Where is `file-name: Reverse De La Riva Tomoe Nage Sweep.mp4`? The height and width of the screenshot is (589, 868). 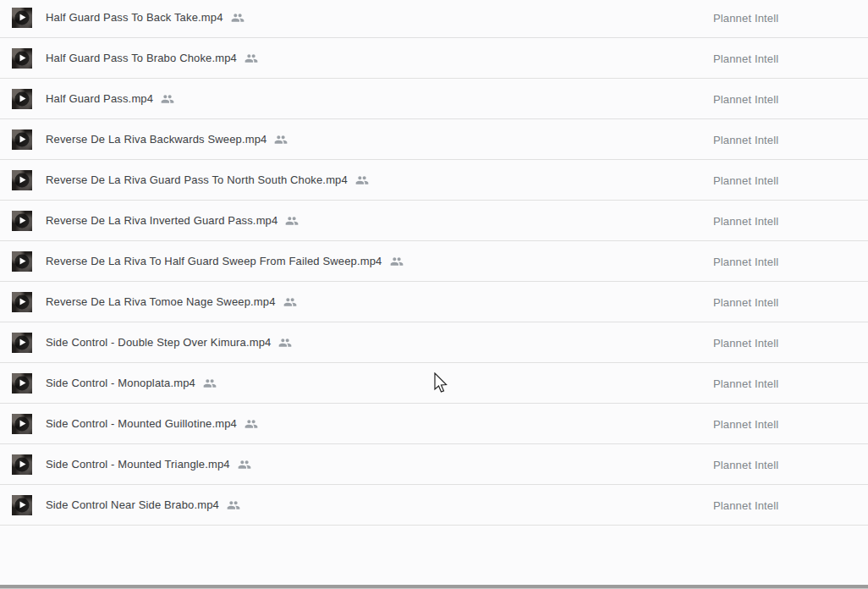 file-name: Reverse De La Riva Tomoe Nage Sweep.mp4 is located at coordinates (161, 301).